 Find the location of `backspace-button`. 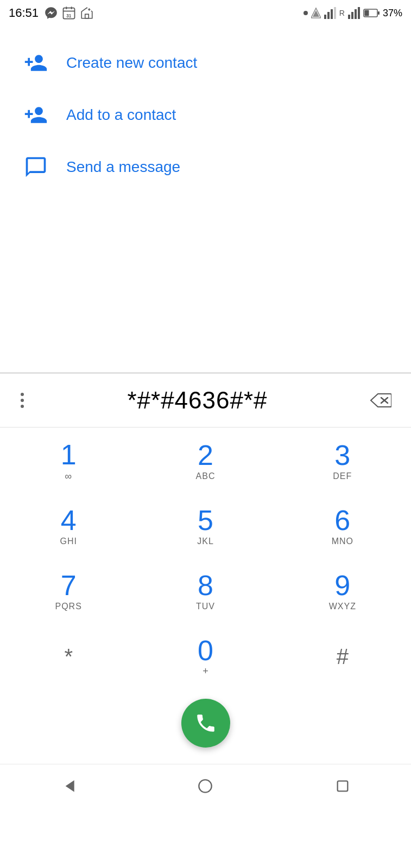

backspace-button is located at coordinates (381, 400).